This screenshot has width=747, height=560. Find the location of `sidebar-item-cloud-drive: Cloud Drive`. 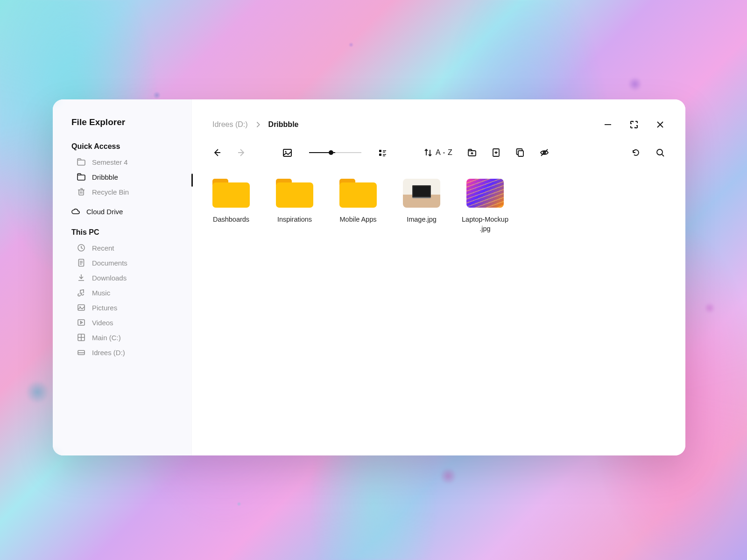

sidebar-item-cloud-drive: Cloud Drive is located at coordinates (122, 211).